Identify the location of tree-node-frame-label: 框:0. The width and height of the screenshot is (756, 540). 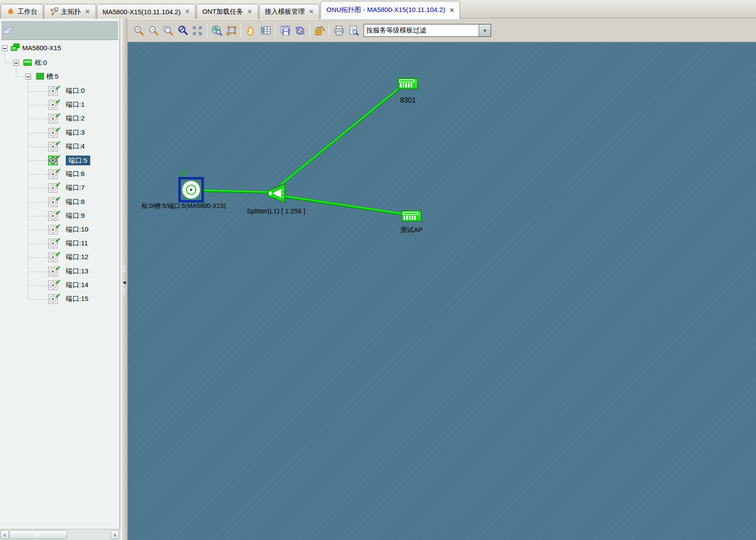
(41, 63).